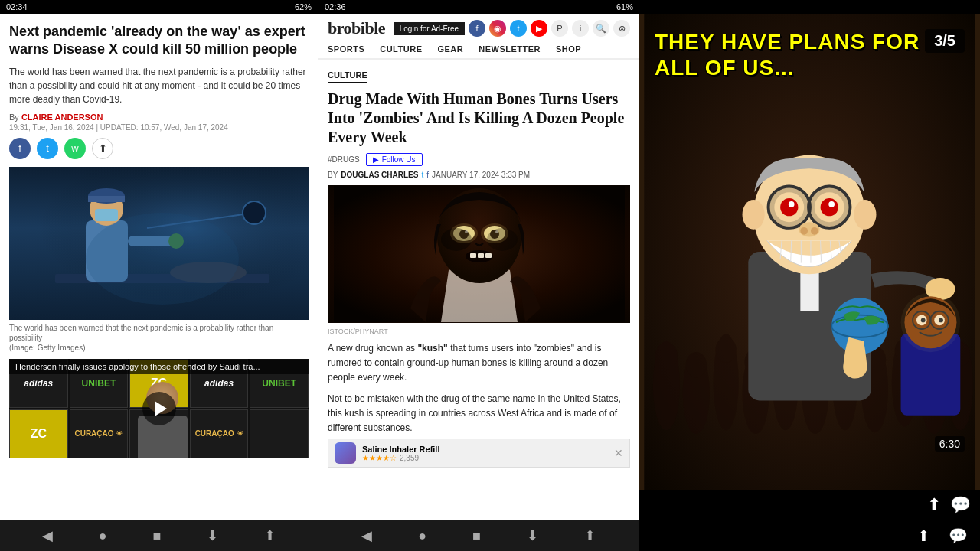 This screenshot has height=551, width=980. Describe the element at coordinates (159, 536) in the screenshot. I see `left-nav-bar: ◀ ● ■ ⬇ ⬆` at that location.